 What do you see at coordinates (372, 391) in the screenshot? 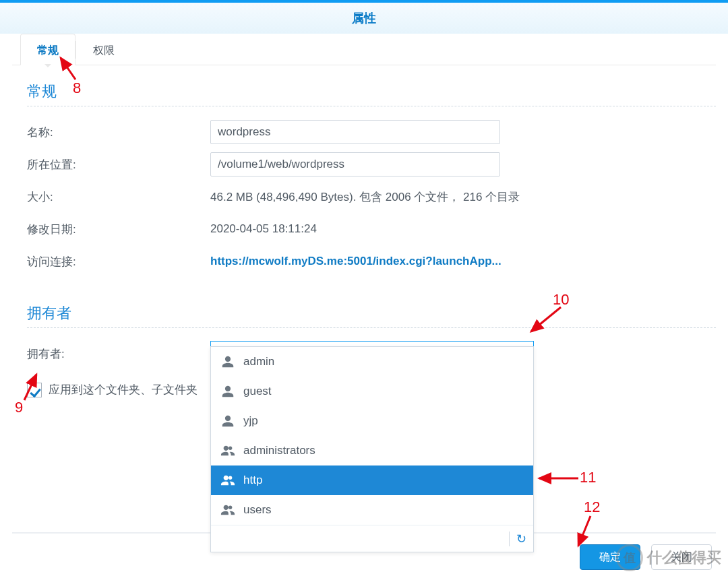
I see `owner-option-guest: guest` at bounding box center [372, 391].